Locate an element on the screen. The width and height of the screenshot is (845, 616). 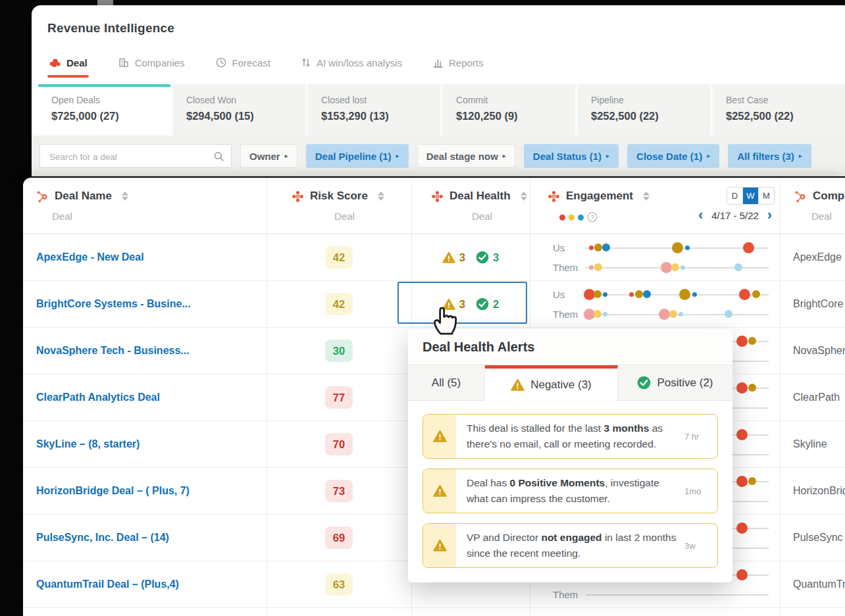
deal-name-link: PulseSync, Inc. Deal – (14) is located at coordinates (103, 538).